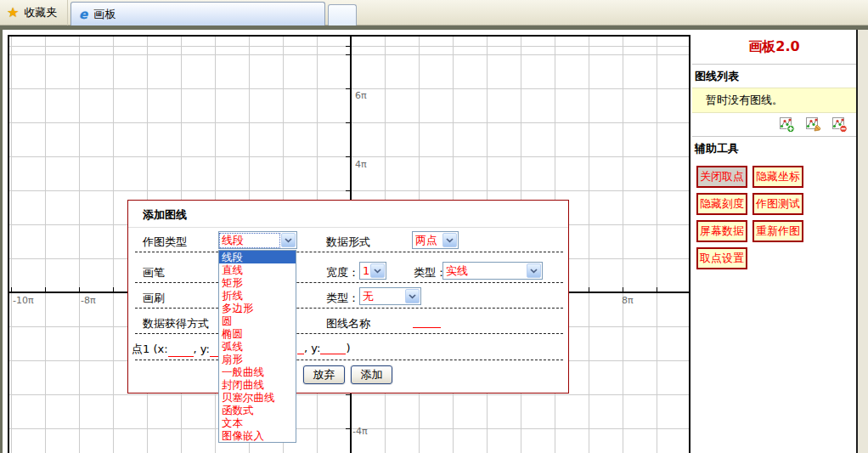 The width and height of the screenshot is (868, 453). I want to click on dropdown-item: 图像嵌入, so click(257, 435).